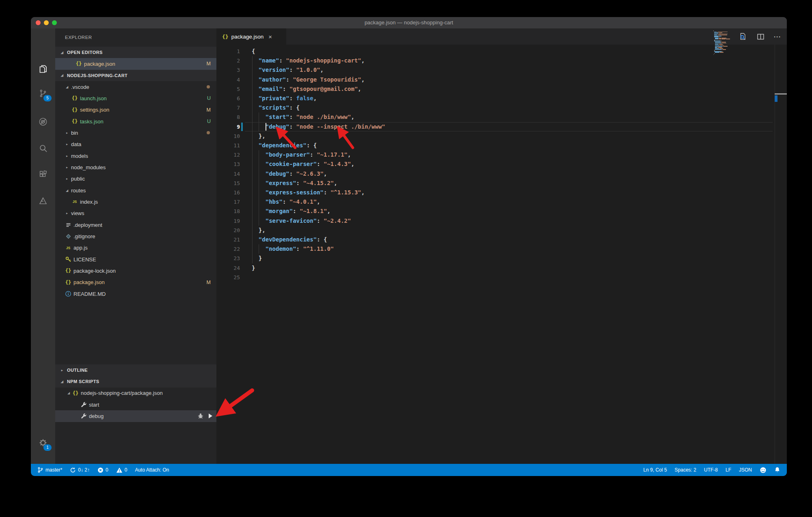 This screenshot has width=812, height=517. I want to click on chevron-expanded-icon: ◢, so click(62, 75).